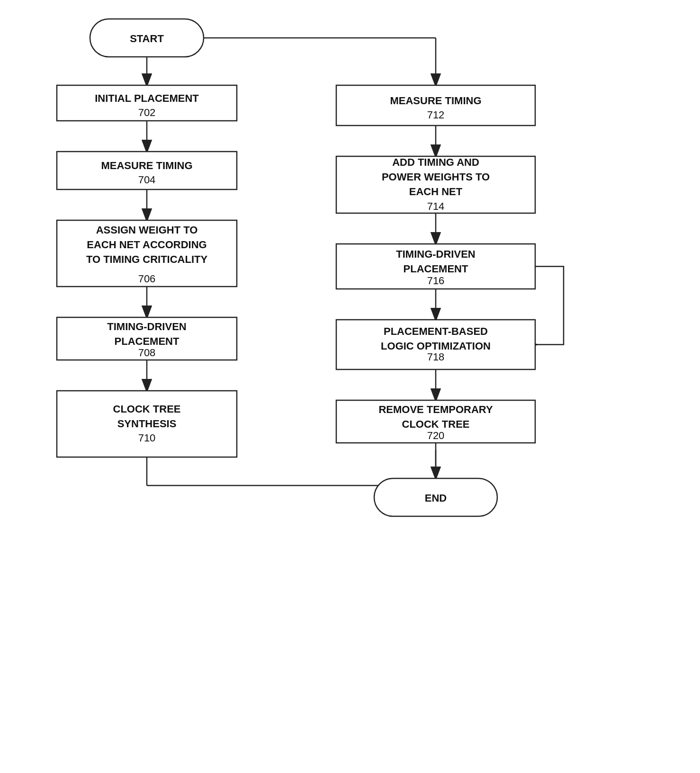 This screenshot has height=773, width=700. Describe the element at coordinates (436, 346) in the screenshot. I see `svg-text: LOGIC OPTIMIZATION` at that location.